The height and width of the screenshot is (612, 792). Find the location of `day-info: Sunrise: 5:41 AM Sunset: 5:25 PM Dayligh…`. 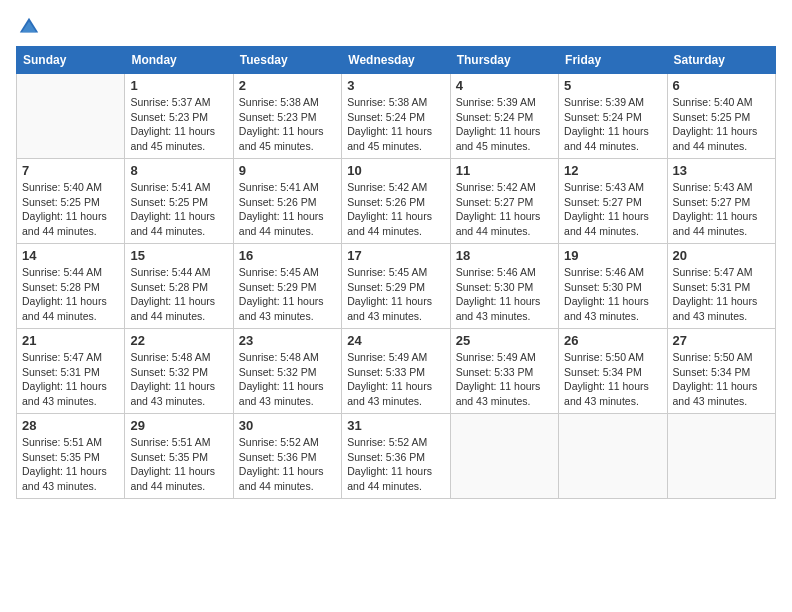

day-info: Sunrise: 5:41 AM Sunset: 5:25 PM Dayligh… is located at coordinates (178, 210).